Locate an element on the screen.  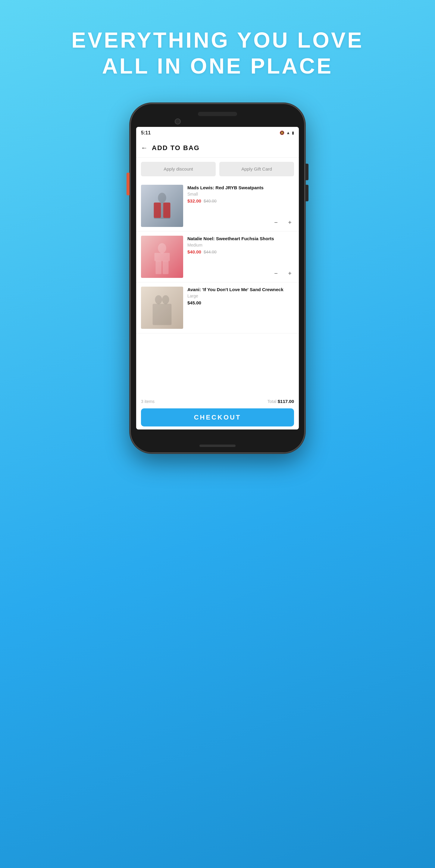
items-count: 3 items is located at coordinates (148, 402).